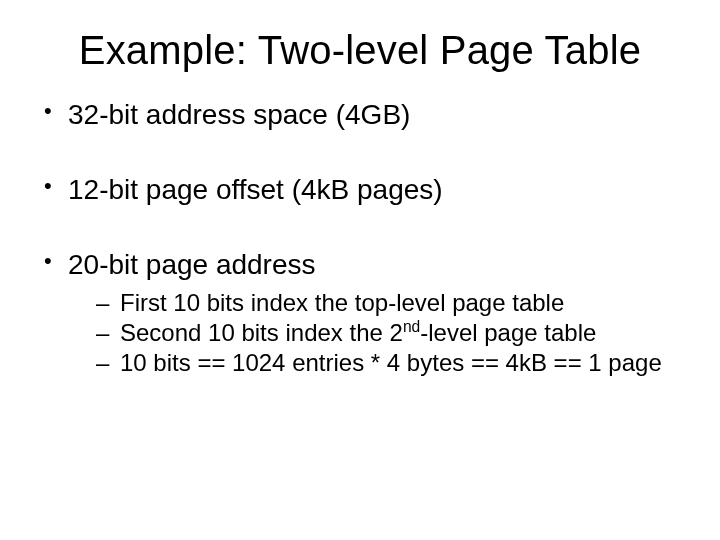  I want to click on sub-bullet-10-bits-calc: 10 bits == 1024 entries * 4 bytes == 4kB…, so click(388, 363).